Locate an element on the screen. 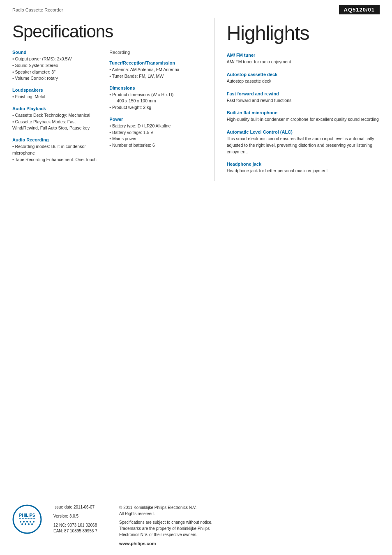 This screenshot has width=392, height=555. spec-item: Number of batteries: 6 is located at coordinates (157, 146).